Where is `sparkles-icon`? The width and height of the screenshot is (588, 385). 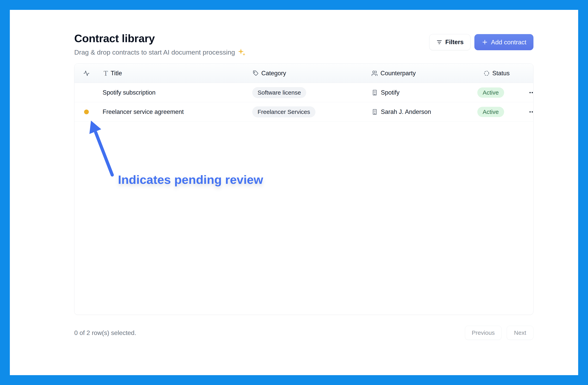 sparkles-icon is located at coordinates (242, 52).